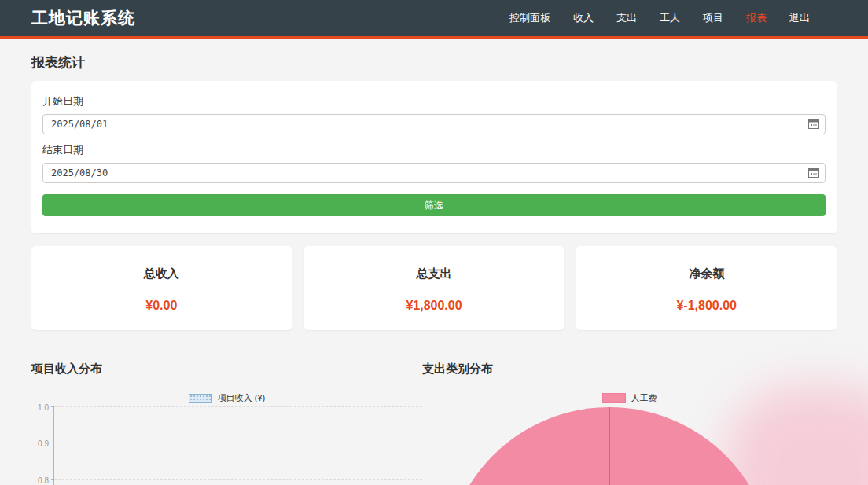 This screenshot has height=485, width=868. What do you see at coordinates (238, 479) in the screenshot?
I see `gridline: 0.8` at bounding box center [238, 479].